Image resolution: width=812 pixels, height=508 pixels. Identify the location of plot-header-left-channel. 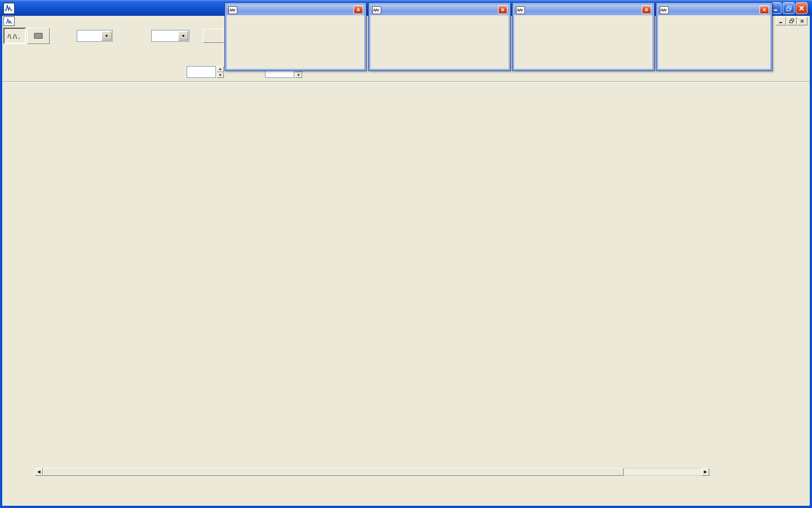
(406, 86).